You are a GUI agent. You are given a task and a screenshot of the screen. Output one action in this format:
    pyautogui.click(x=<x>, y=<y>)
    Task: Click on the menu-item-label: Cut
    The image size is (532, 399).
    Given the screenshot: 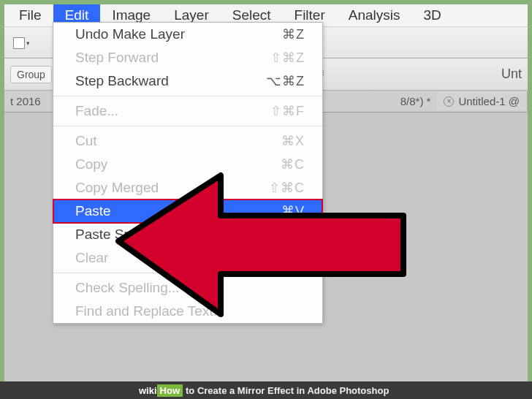 What is the action you would take?
    pyautogui.click(x=86, y=141)
    